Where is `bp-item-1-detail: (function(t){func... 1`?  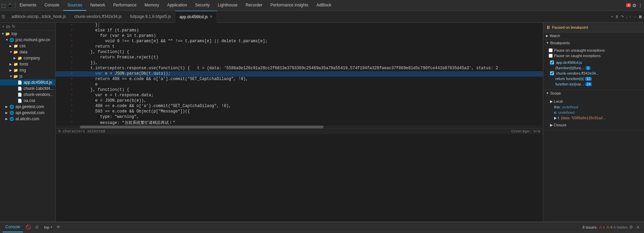 bp-item-1-detail: (function(t){func... 1 is located at coordinates (594, 68).